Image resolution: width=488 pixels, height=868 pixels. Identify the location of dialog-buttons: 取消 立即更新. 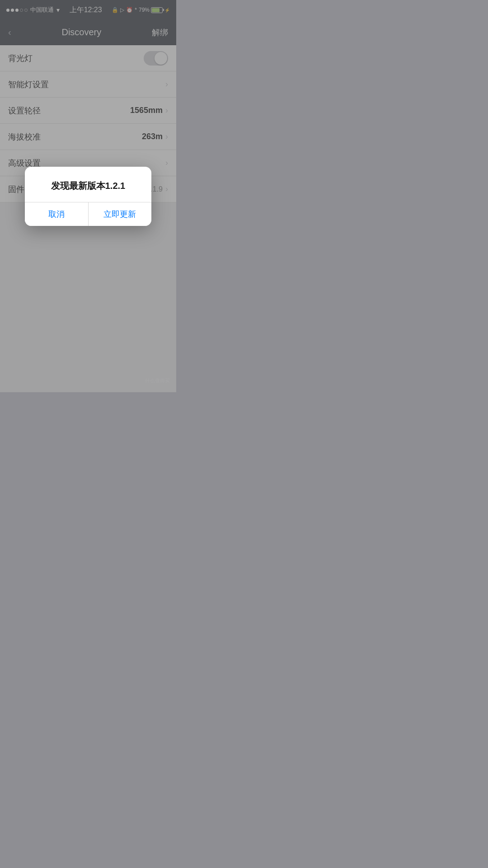
(88, 214).